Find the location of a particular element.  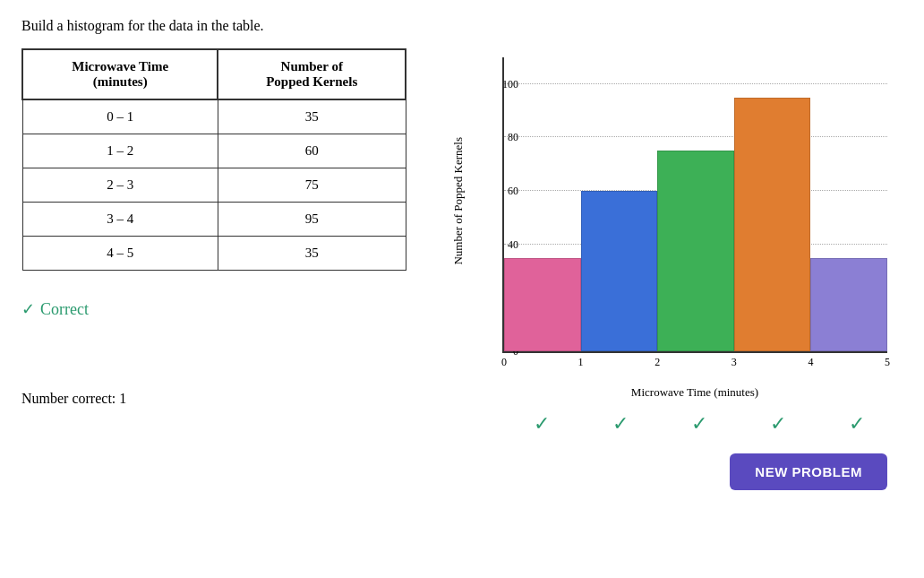

checkmarks-row: ✓✓✓✓✓ is located at coordinates (672, 424).